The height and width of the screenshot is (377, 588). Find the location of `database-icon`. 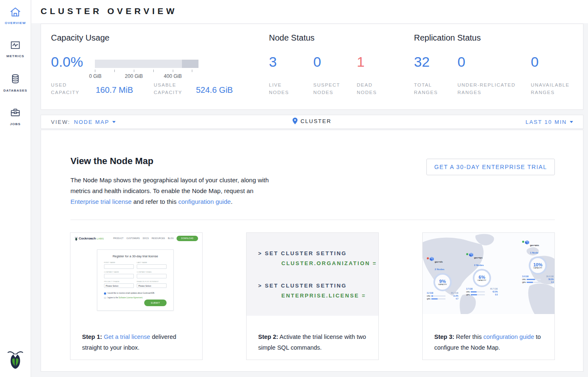

database-icon is located at coordinates (15, 79).